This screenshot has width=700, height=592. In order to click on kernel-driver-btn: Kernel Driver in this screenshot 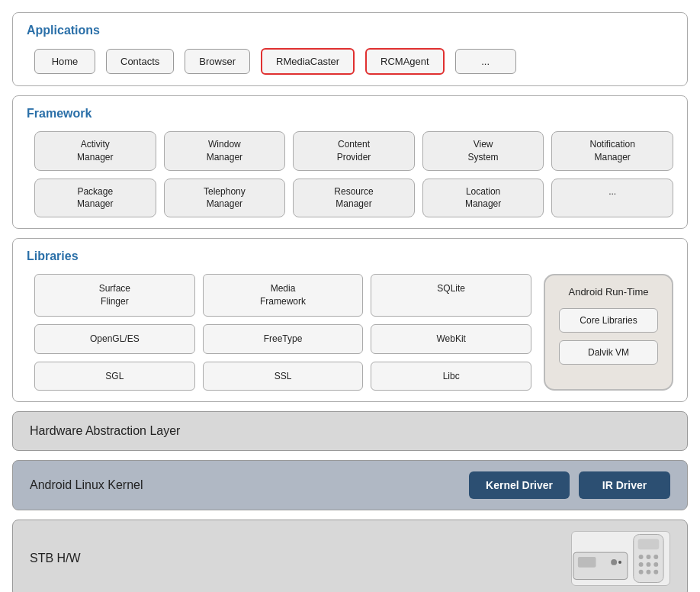, I will do `click(519, 485)`.